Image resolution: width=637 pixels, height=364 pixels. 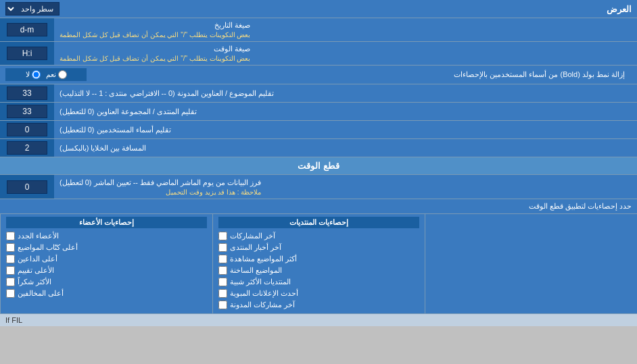 I want to click on date-format-row: صيغة التاريخ بعض التكوينات يتطلب "/" الت…, so click(x=318, y=30).